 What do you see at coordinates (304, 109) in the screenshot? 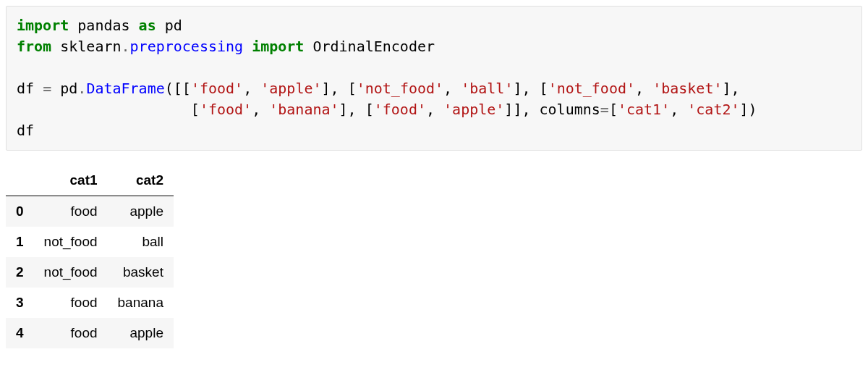
I see `str-banana: 'banana'` at bounding box center [304, 109].